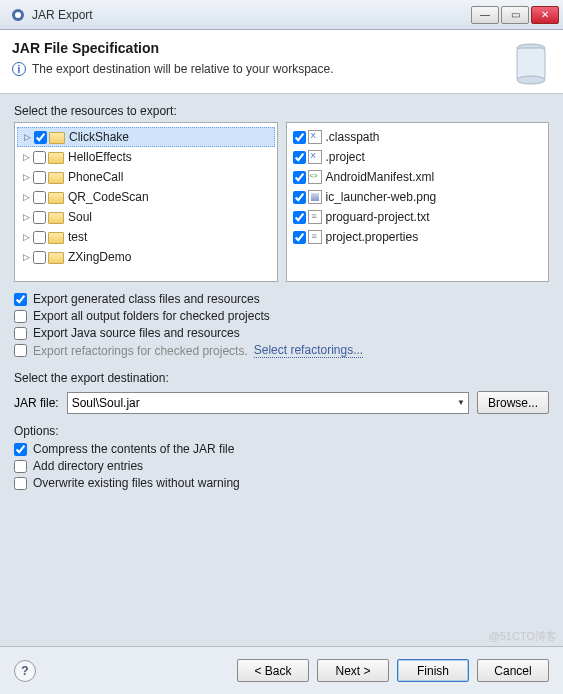 The width and height of the screenshot is (563, 694). What do you see at coordinates (25, 671) in the screenshot?
I see `help-button: ?` at bounding box center [25, 671].